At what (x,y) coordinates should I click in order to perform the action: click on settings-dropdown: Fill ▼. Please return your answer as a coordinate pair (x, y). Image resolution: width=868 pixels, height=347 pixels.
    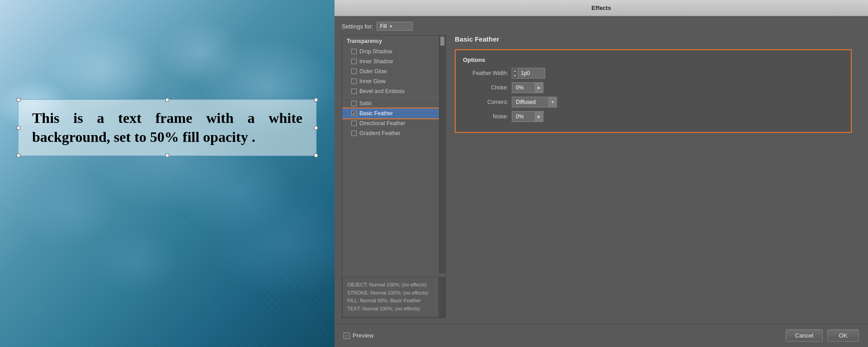
    Looking at the image, I should click on (395, 26).